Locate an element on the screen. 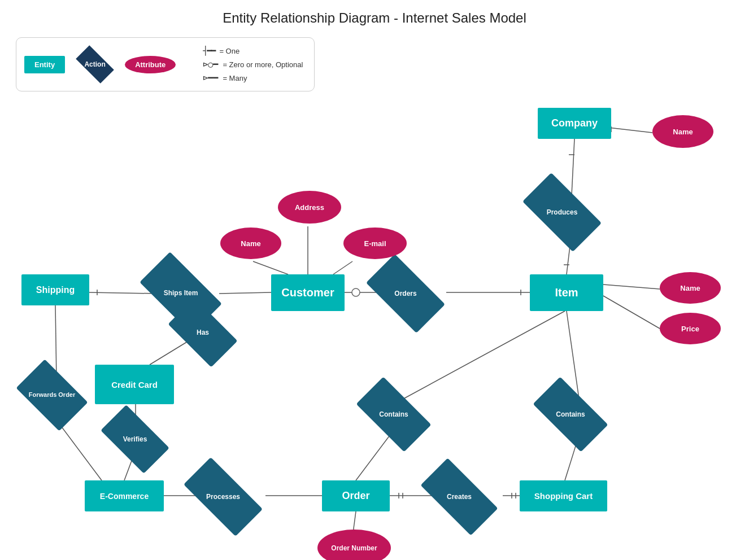 The width and height of the screenshot is (749, 560). legend-action: Action is located at coordinates (95, 64).